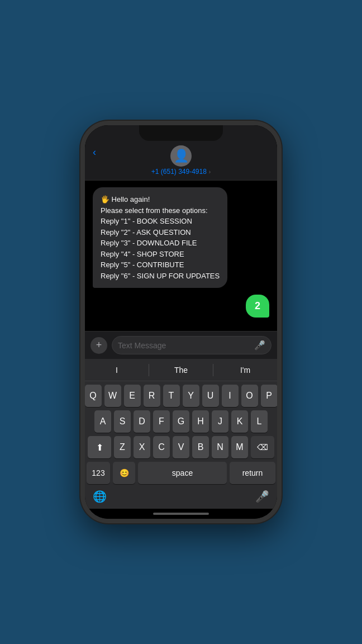 This screenshot has height=644, width=362. What do you see at coordinates (181, 422) in the screenshot?
I see `key-g: G` at bounding box center [181, 422].